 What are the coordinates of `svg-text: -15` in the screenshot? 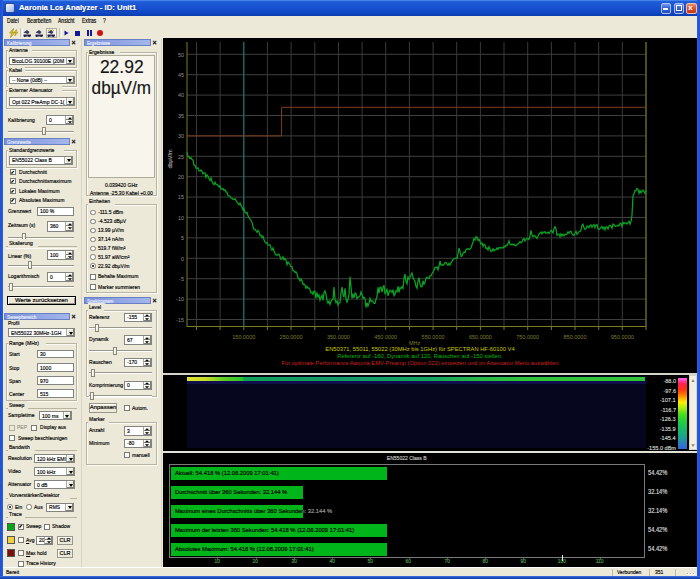 It's located at (180, 320).